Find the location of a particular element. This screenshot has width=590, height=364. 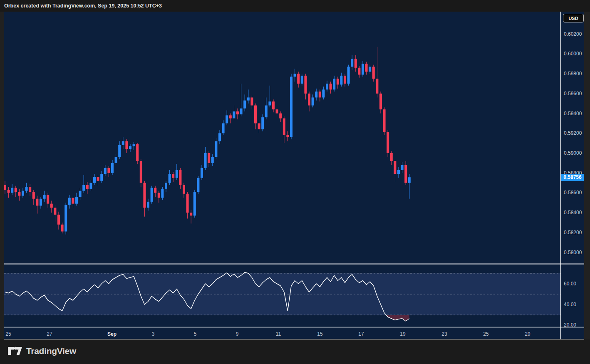

time-tick-label: 9 is located at coordinates (237, 334).